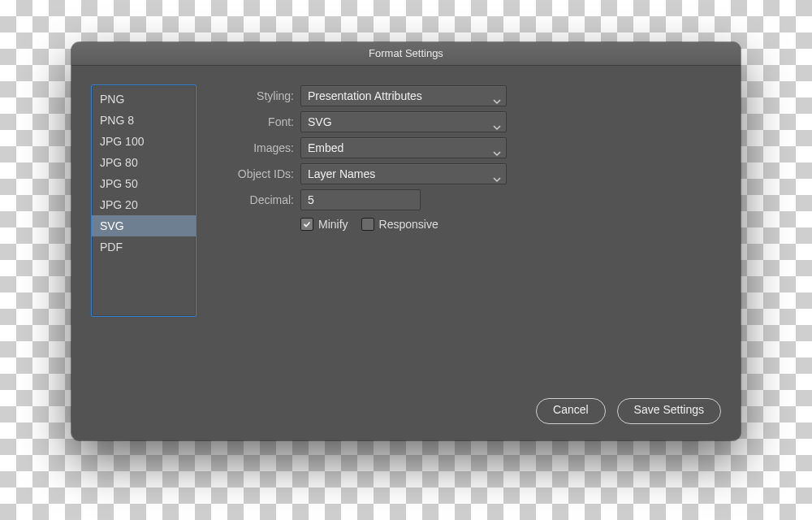 Image resolution: width=812 pixels, height=520 pixels. Describe the element at coordinates (368, 224) in the screenshot. I see `checkbox-responsive-box` at that location.